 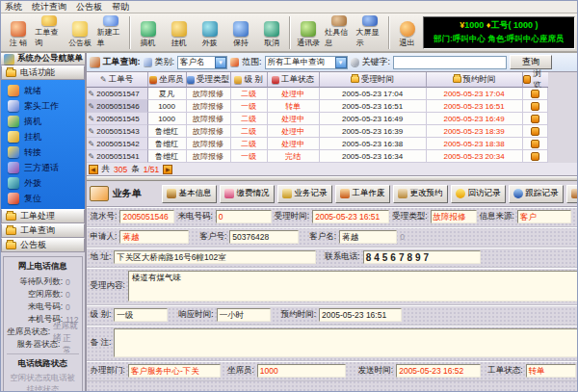 What do you see at coordinates (339, 33) in the screenshot?
I see `stove-info-button: 灶具信息` at bounding box center [339, 33].